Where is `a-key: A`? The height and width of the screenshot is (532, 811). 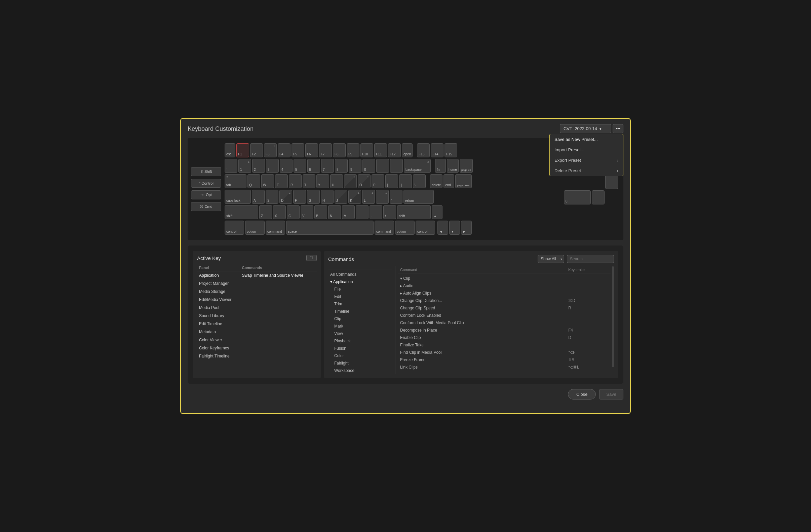
a-key: A is located at coordinates (258, 197).